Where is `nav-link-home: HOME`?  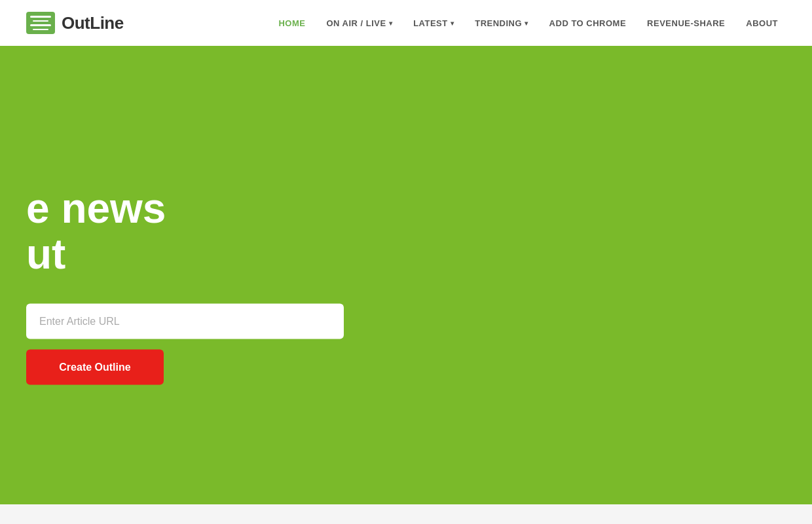 nav-link-home: HOME is located at coordinates (292, 24).